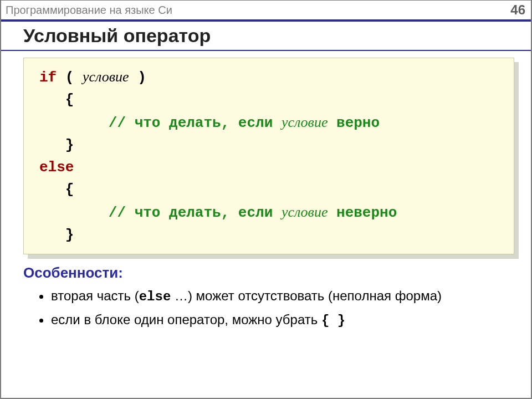 Image resolution: width=532 pixels, height=399 pixels. I want to click on divider-title, so click(266, 50).